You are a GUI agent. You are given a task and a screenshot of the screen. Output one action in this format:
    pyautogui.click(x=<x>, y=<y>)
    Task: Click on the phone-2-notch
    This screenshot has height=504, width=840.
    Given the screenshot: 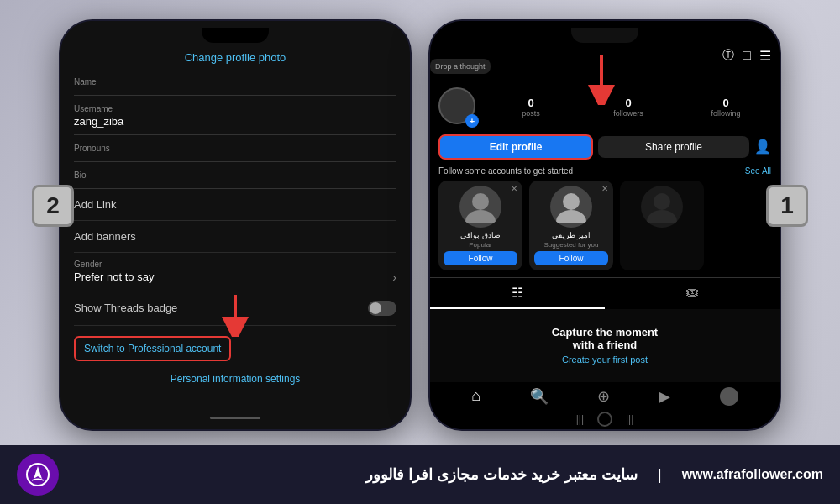 What is the action you would take?
    pyautogui.click(x=235, y=35)
    